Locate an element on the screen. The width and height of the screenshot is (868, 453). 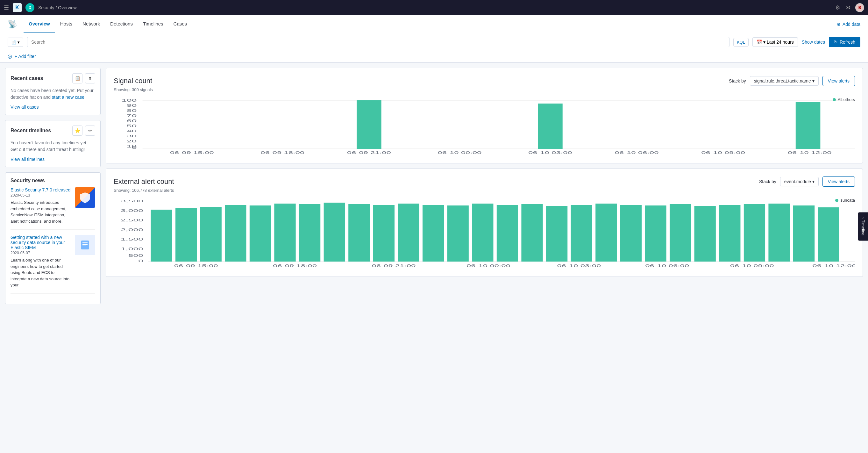
external-view-alerts-button: View alerts is located at coordinates (839, 182).